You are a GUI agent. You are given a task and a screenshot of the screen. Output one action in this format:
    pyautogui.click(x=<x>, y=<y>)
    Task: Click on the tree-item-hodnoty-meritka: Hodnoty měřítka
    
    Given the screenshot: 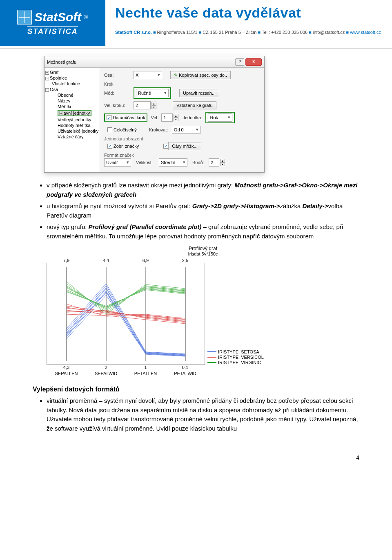 What is the action you would take?
    pyautogui.click(x=74, y=125)
    